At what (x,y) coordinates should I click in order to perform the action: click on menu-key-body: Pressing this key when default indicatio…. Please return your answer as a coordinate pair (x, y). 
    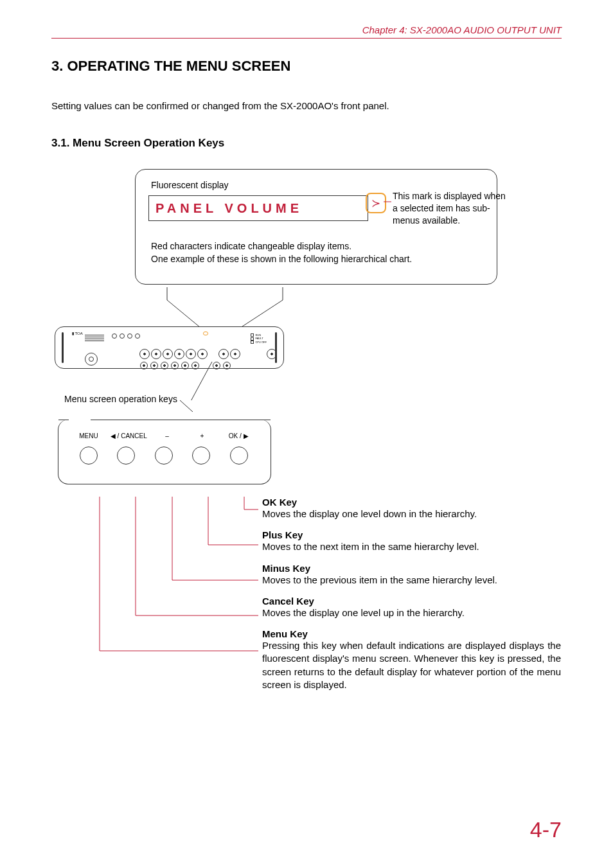
    Looking at the image, I should click on (411, 666).